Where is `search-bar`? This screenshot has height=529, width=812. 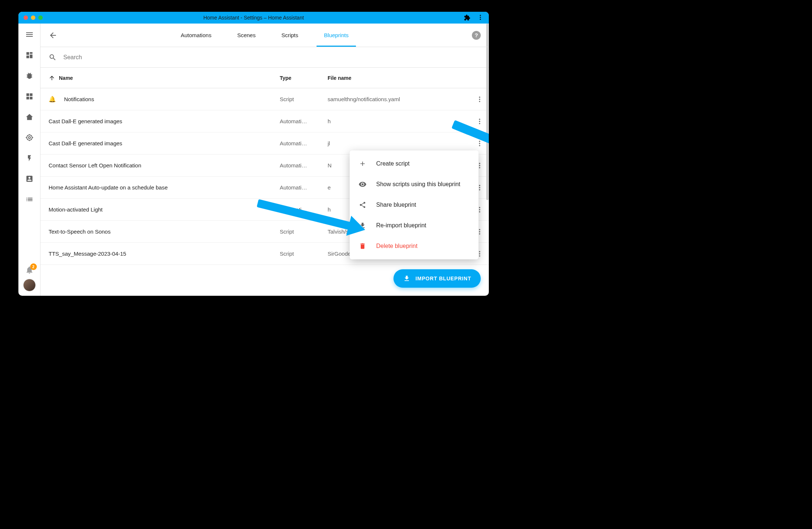 search-bar is located at coordinates (265, 57).